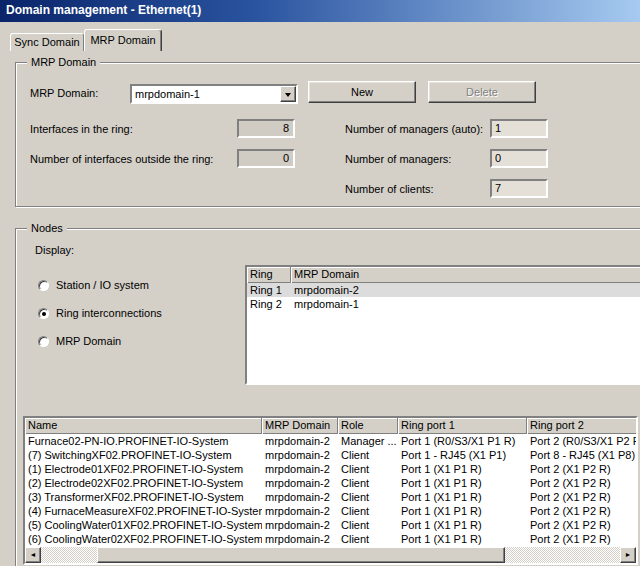 The width and height of the screenshot is (640, 566). I want to click on ring-list-header: RingMRP Domain, so click(444, 275).